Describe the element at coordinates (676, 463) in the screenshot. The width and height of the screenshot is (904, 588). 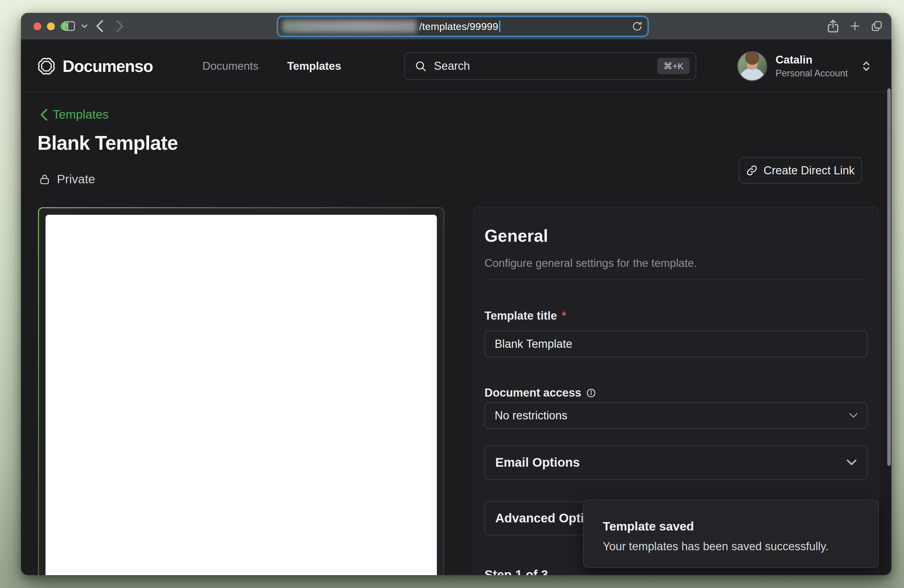
I see `email-options-section: Email Options` at that location.